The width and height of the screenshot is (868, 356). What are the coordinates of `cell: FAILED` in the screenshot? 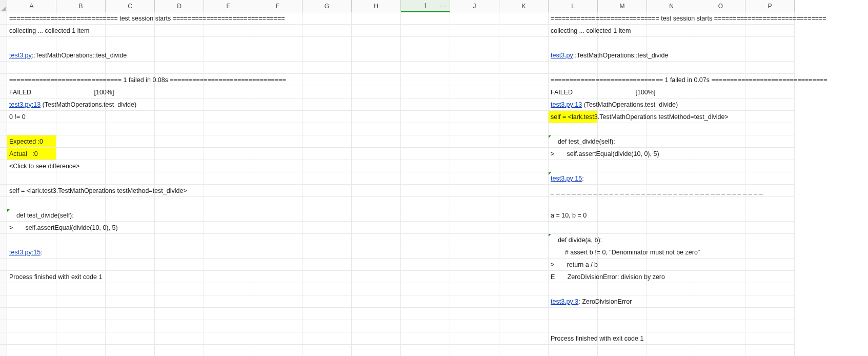 It's located at (573, 92).